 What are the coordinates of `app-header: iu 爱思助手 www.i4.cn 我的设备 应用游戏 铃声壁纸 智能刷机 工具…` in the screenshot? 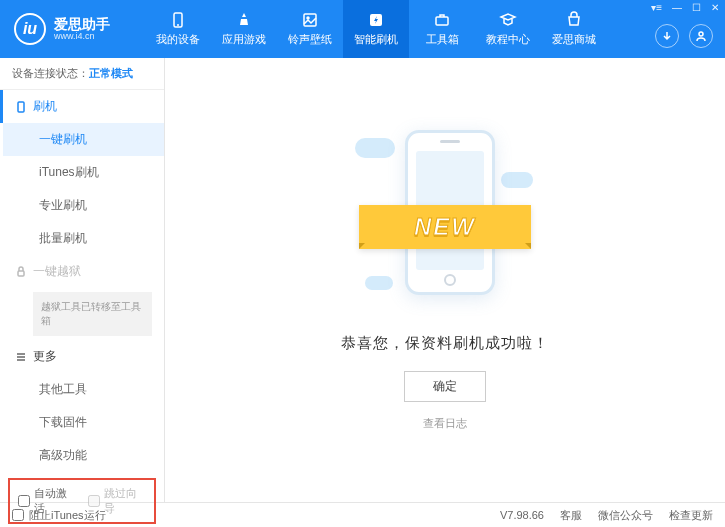 It's located at (362, 29).